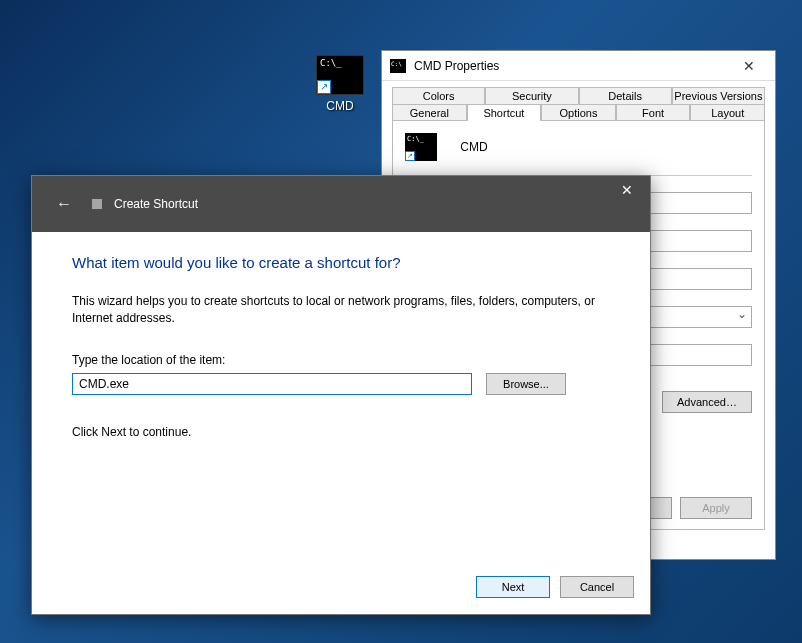  What do you see at coordinates (341, 262) in the screenshot?
I see `wizard-heading: What item would you like to create a sho…` at bounding box center [341, 262].